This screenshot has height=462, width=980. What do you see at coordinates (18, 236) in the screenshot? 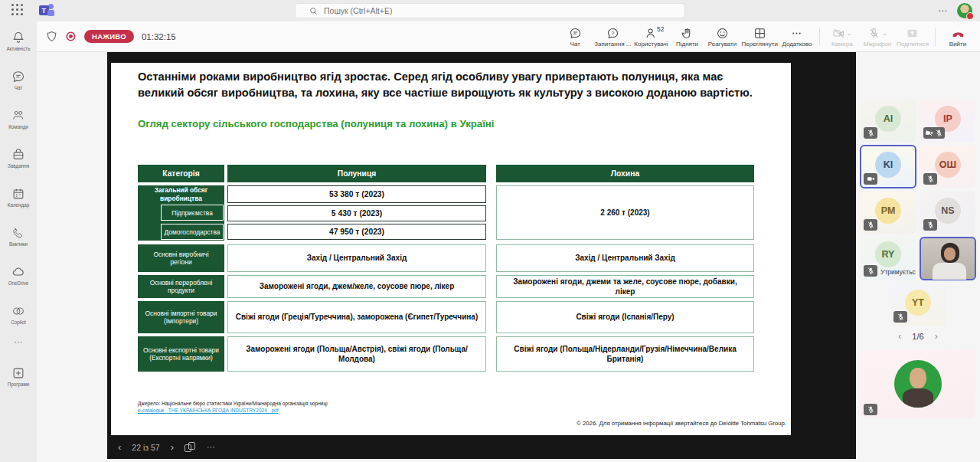
I see `rail-item-calls: Виклики` at bounding box center [18, 236].